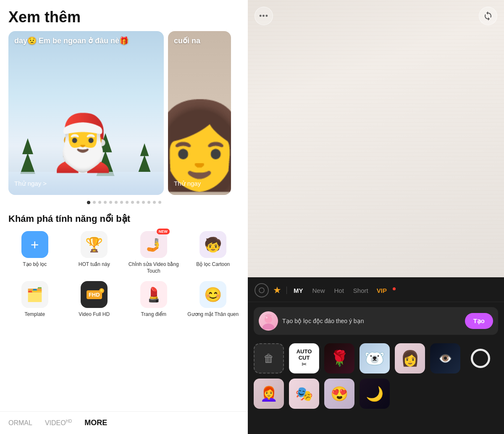 The height and width of the screenshot is (434, 504). I want to click on eye-icon: 👁️, so click(445, 359).